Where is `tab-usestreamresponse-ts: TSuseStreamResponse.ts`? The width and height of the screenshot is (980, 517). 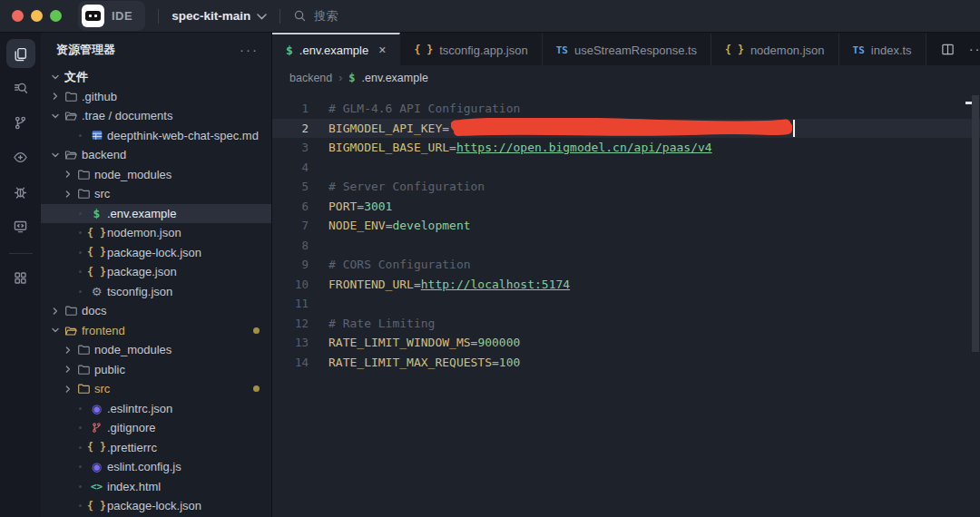 tab-usestreamresponse-ts: TSuseStreamResponse.ts is located at coordinates (627, 49).